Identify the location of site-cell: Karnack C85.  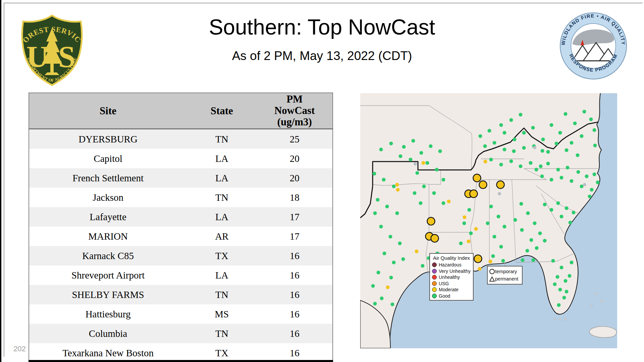
(108, 256).